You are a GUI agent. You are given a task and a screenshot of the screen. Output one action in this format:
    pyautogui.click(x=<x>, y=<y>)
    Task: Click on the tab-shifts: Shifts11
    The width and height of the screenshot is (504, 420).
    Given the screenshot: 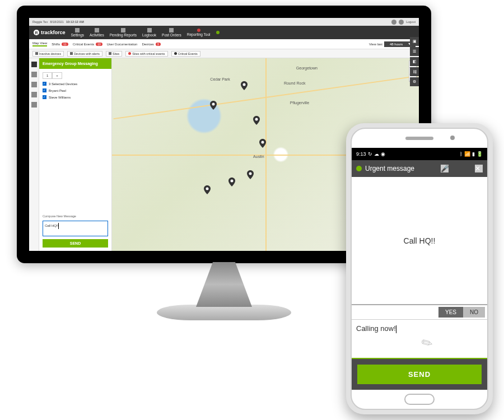 What is the action you would take?
    pyautogui.click(x=60, y=44)
    